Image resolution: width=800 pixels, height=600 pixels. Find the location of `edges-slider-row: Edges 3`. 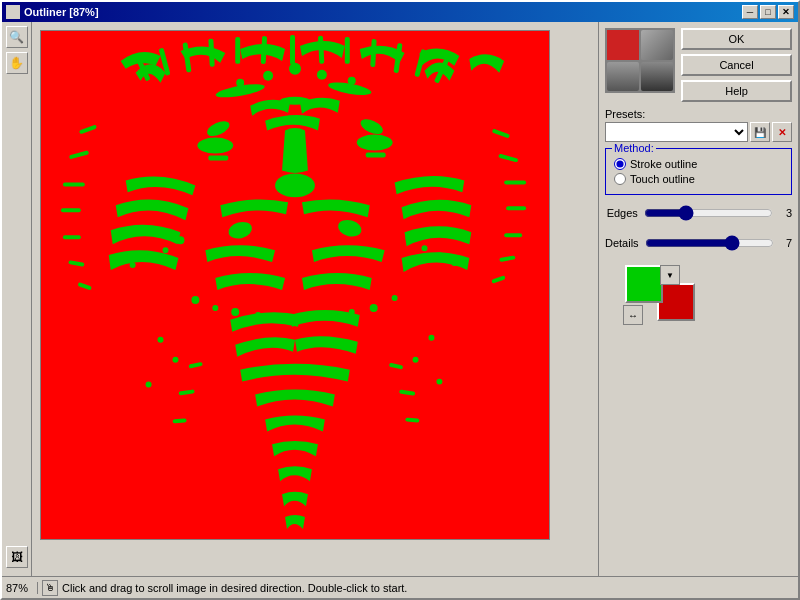

edges-slider-row: Edges 3 is located at coordinates (698, 213).